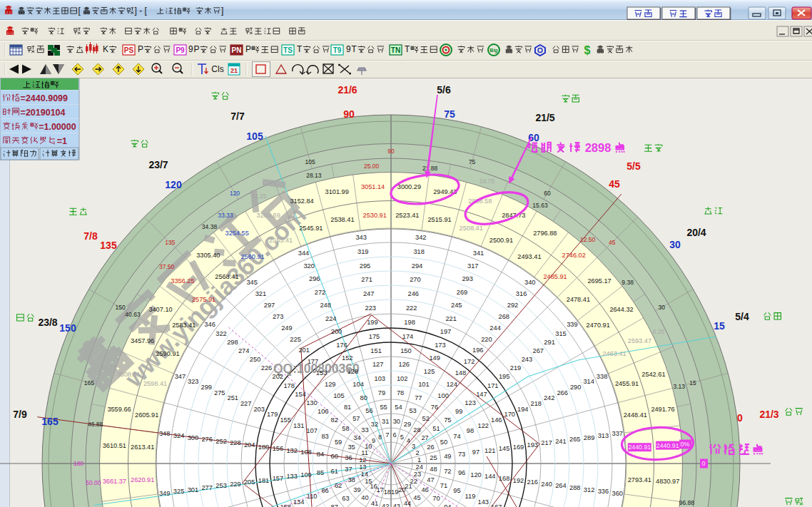  What do you see at coordinates (523, 409) in the screenshot?
I see `svg-text: 194` at bounding box center [523, 409].